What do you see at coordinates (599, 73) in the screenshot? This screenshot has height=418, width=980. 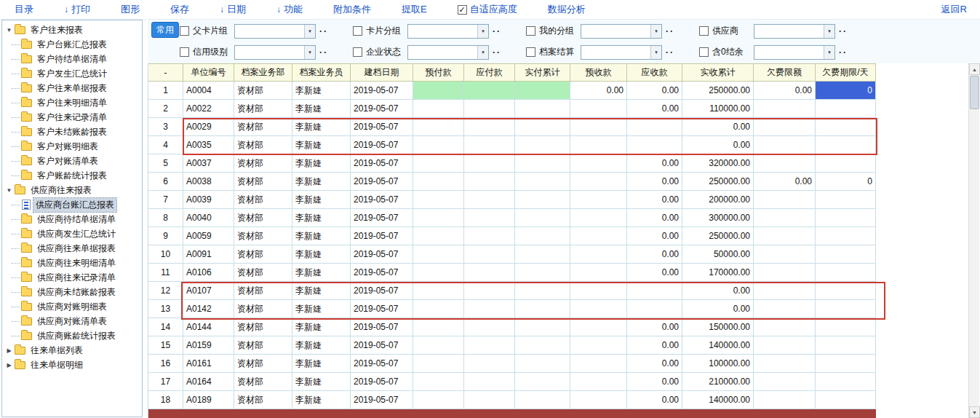 I see `column-header: 预收款` at bounding box center [599, 73].